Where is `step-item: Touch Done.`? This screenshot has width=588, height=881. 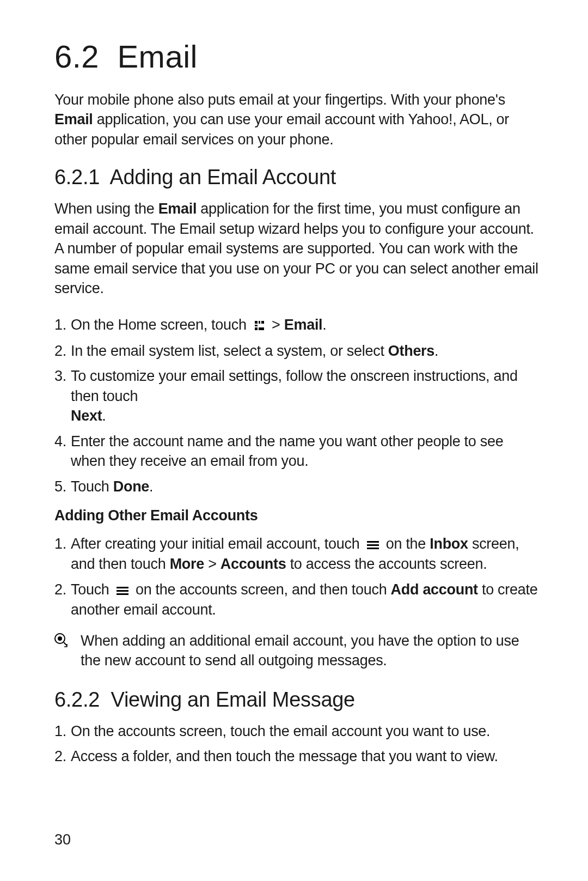 step-item: Touch Done. is located at coordinates (297, 487).